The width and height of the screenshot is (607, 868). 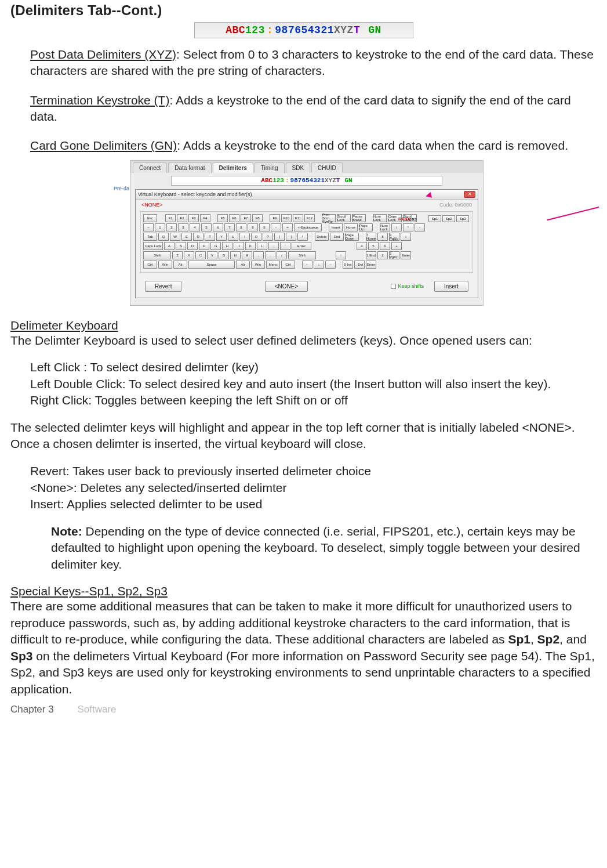 I want to click on keyboard-key: [, so click(x=279, y=237).